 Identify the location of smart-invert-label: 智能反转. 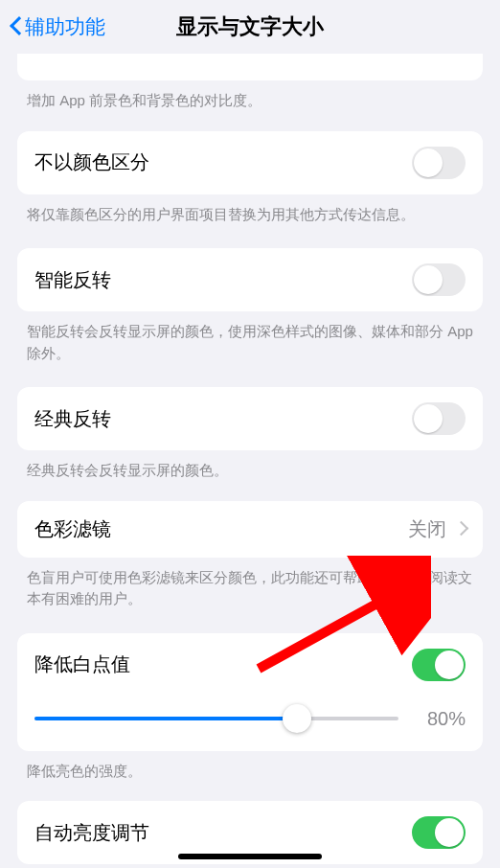
(73, 280).